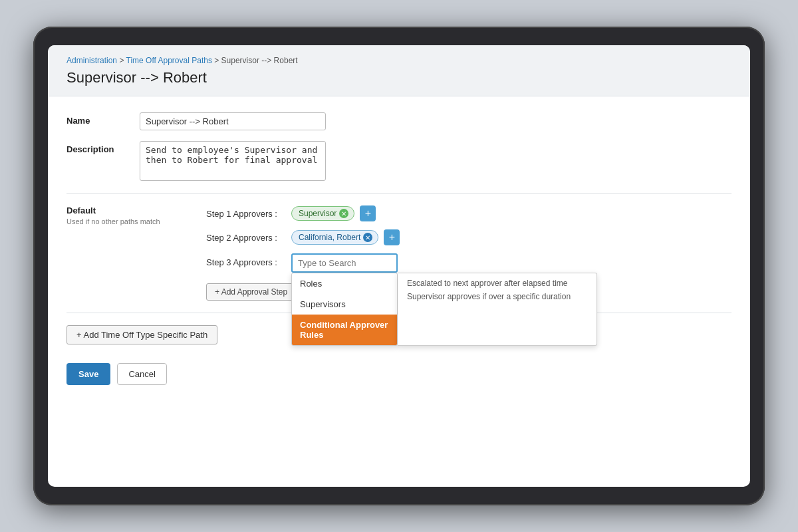 The image size is (798, 532). What do you see at coordinates (123, 210) in the screenshot?
I see `section-title: Default` at bounding box center [123, 210].